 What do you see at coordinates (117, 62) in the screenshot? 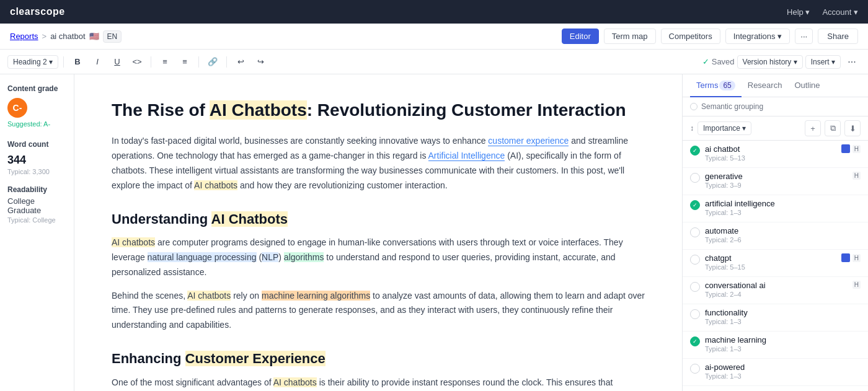
I see `underline-button: U` at bounding box center [117, 62].